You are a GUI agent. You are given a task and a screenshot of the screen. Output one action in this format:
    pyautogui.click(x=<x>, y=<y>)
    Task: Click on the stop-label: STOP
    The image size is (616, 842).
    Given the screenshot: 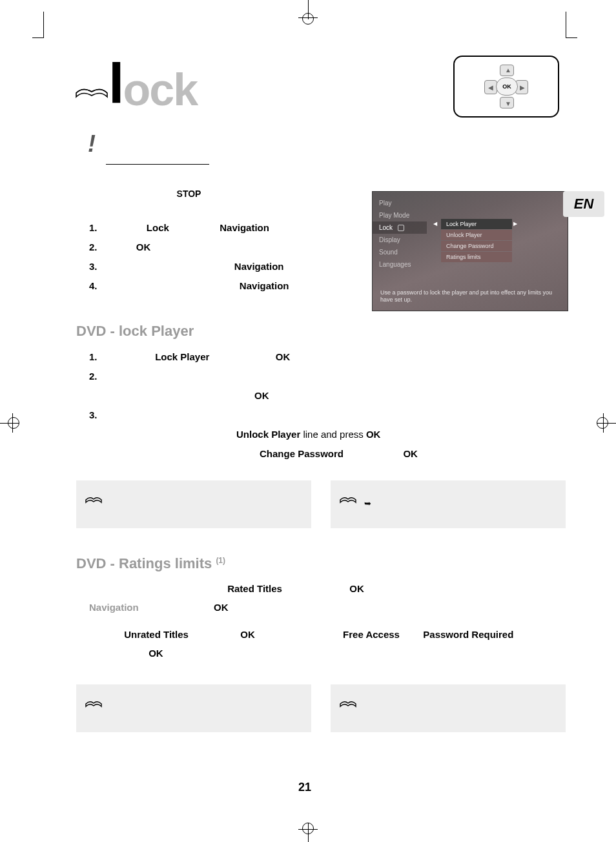 What is the action you would take?
    pyautogui.click(x=189, y=194)
    